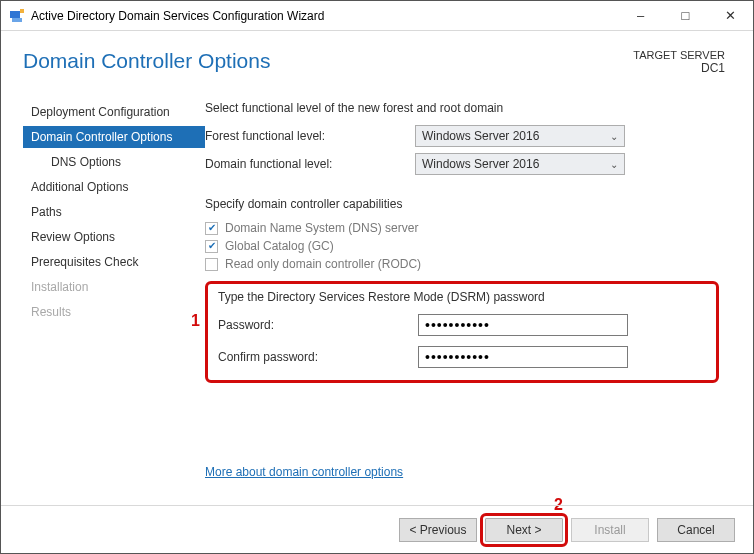 This screenshot has height=554, width=754. Describe the element at coordinates (114, 237) in the screenshot. I see `sidebar-item-review-options: Review Options` at that location.